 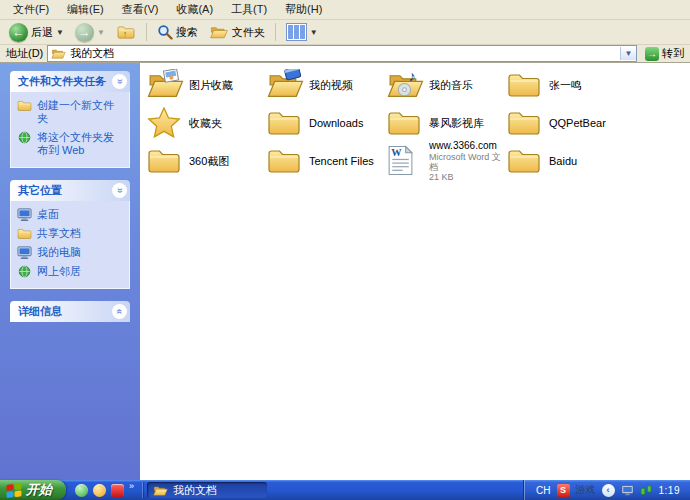 I want to click on hide-icons-chevron-icon: ‹, so click(x=608, y=490).